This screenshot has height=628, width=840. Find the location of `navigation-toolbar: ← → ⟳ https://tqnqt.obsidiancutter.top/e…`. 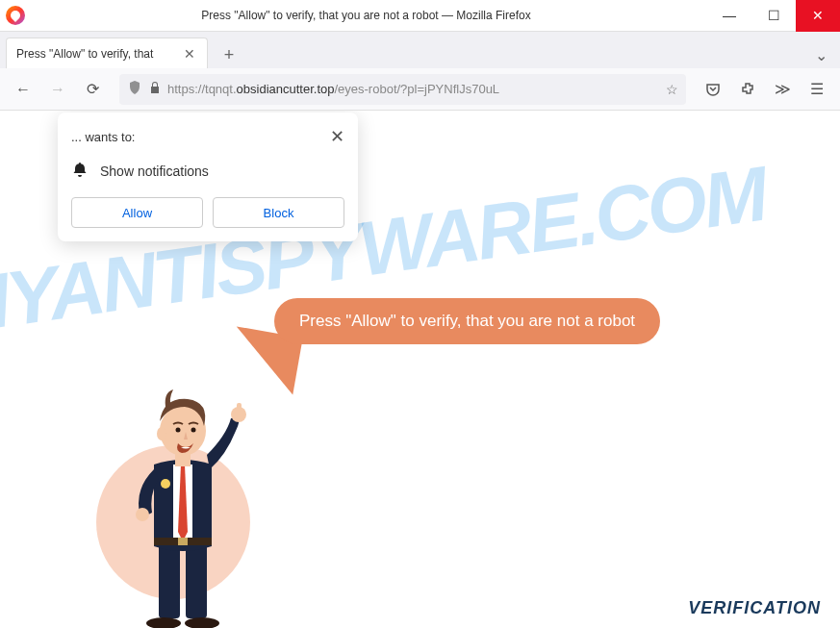

navigation-toolbar: ← → ⟳ https://tqnqt.obsidiancutter.top/e… is located at coordinates (420, 89).